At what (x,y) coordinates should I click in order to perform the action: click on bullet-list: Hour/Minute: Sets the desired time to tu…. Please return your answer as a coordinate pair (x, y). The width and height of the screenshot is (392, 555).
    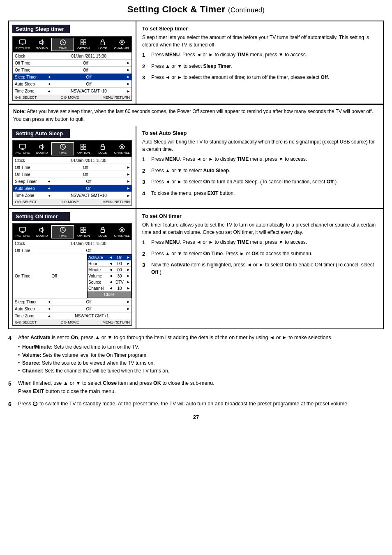
    Looking at the image, I should click on (201, 359).